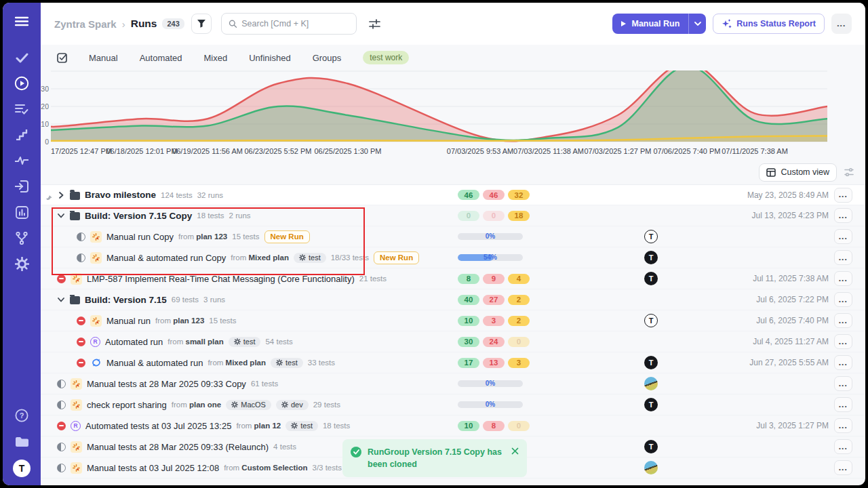 The height and width of the screenshot is (488, 868). What do you see at coordinates (515, 451) in the screenshot?
I see `toast-close-icon` at bounding box center [515, 451].